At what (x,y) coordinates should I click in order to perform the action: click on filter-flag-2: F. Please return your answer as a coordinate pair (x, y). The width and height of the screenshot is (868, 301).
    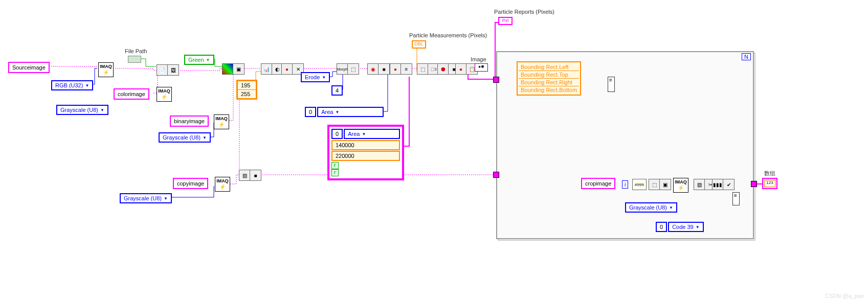
    Looking at the image, I should click on (335, 173).